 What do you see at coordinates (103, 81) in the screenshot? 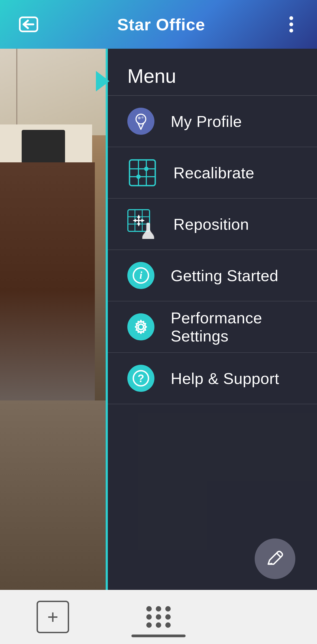
I see `menu-arrow-indicator` at bounding box center [103, 81].